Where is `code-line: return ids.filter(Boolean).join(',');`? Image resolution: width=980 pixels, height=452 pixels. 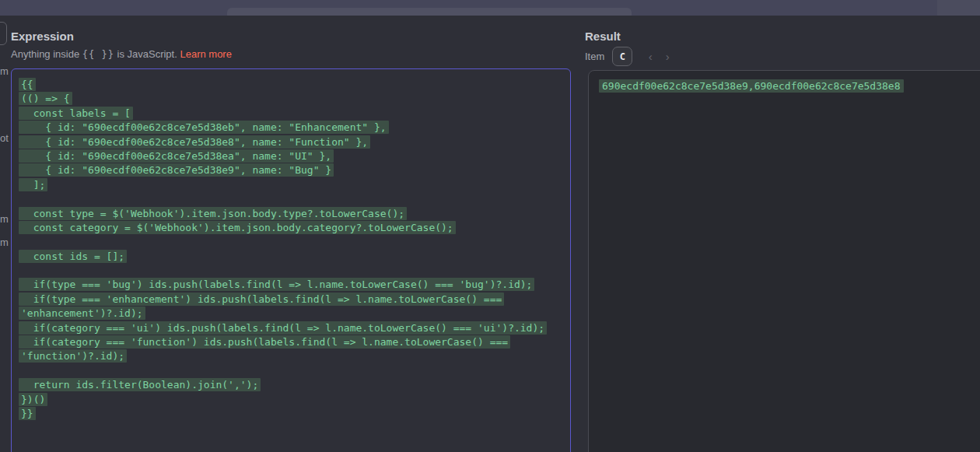
code-line: return ids.filter(Boolean).join(','); is located at coordinates (291, 385).